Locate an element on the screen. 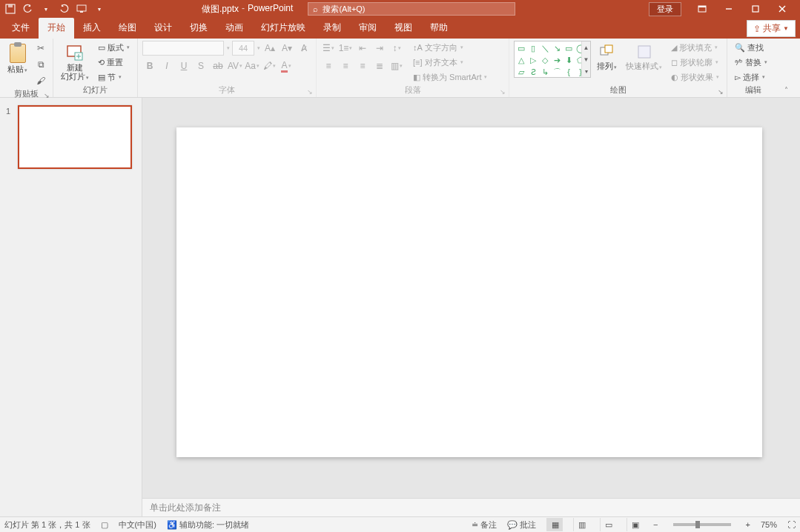 This screenshot has width=800, height=532. tab-insert: 插入 is located at coordinates (92, 28).